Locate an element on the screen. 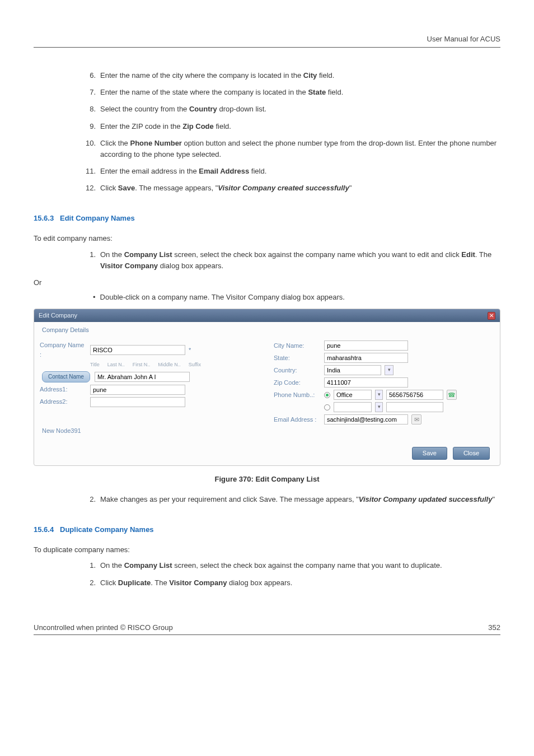 This screenshot has height=756, width=534. list-item: 2.Make changes as per your requirement a… is located at coordinates (291, 500).